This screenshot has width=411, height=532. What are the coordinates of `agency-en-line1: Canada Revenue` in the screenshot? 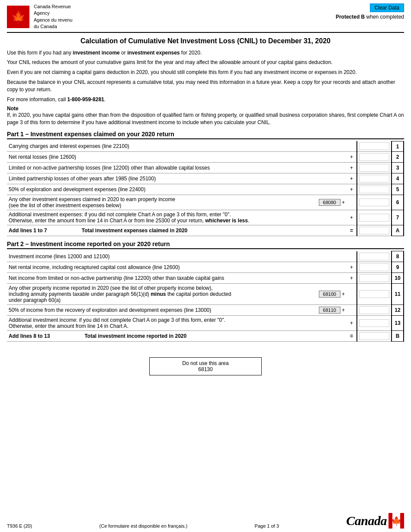 It's located at (53, 7).